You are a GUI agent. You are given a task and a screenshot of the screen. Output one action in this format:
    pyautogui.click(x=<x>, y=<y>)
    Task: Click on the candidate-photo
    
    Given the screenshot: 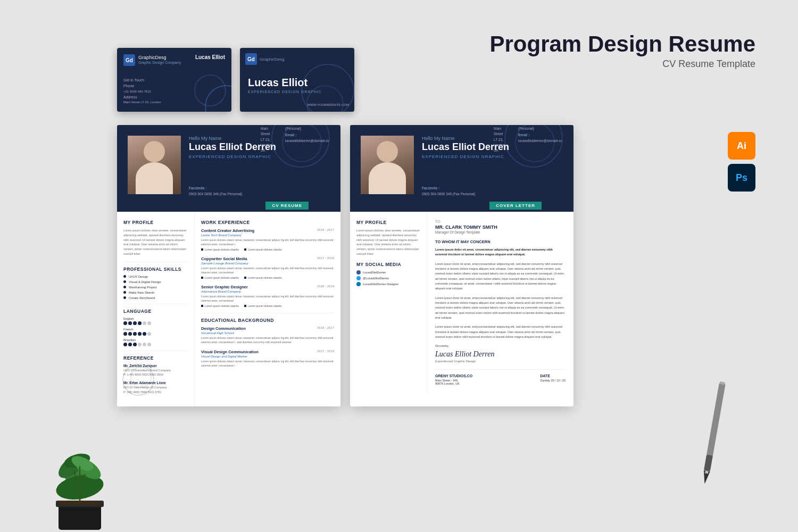 What is the action you would take?
    pyautogui.click(x=154, y=165)
    